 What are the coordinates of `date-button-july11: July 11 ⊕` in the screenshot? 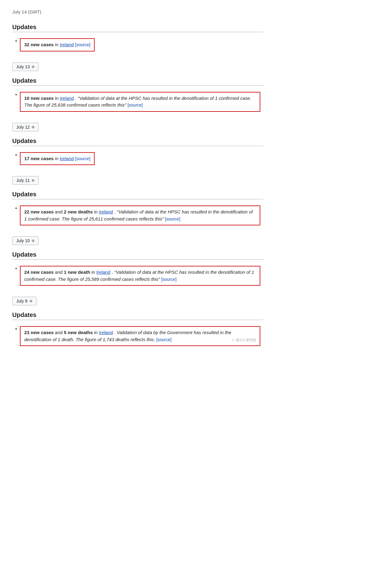 It's located at (25, 180).